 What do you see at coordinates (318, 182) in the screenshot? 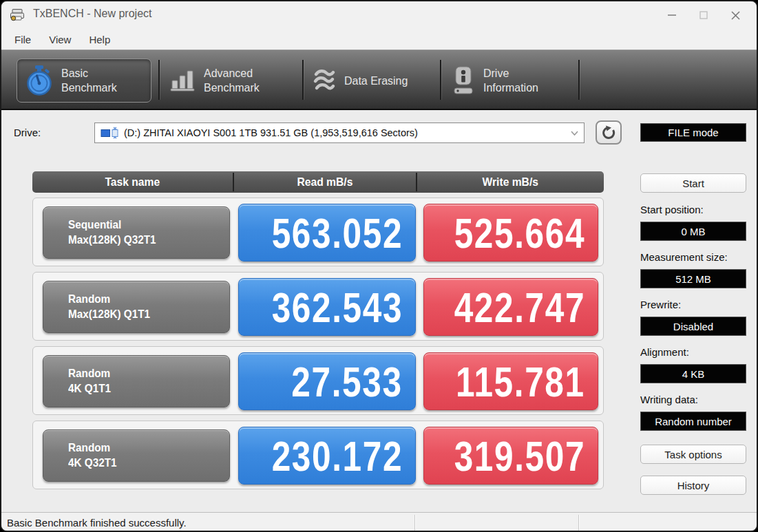
I see `results-table-header: Task name Read mB/s Write mB/s` at bounding box center [318, 182].